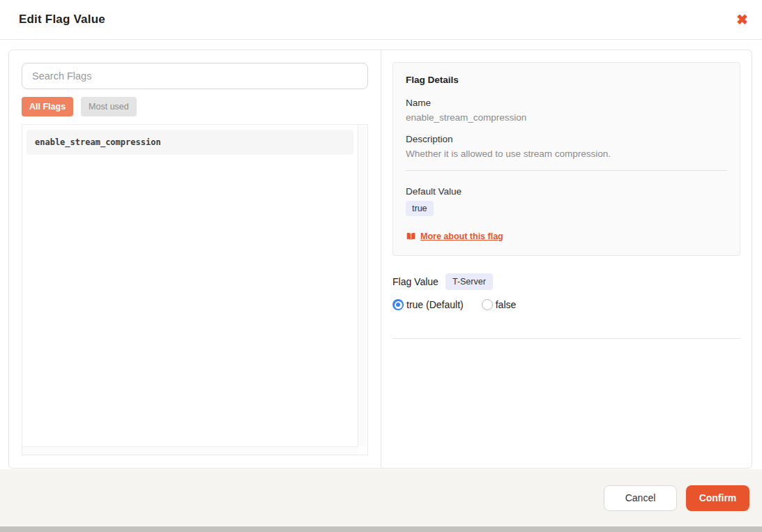  I want to click on flag-value-row: Flag Value T-Server, so click(566, 282).